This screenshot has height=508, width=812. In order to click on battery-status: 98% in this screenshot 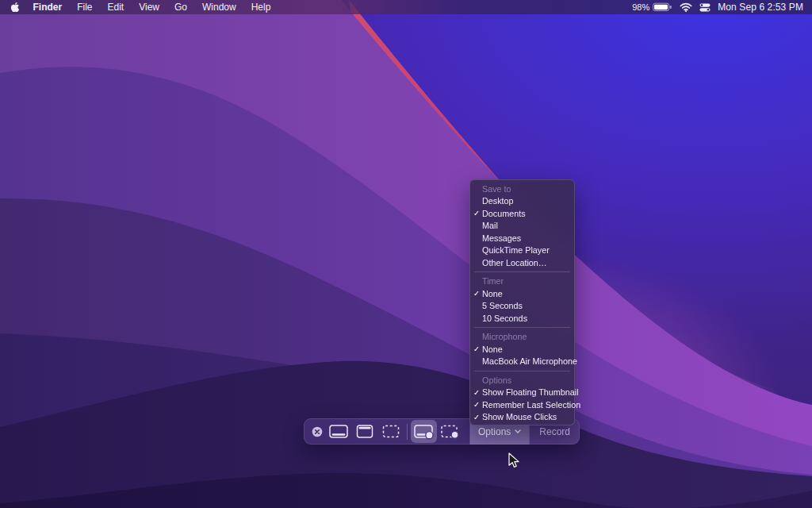, I will do `click(652, 7)`.